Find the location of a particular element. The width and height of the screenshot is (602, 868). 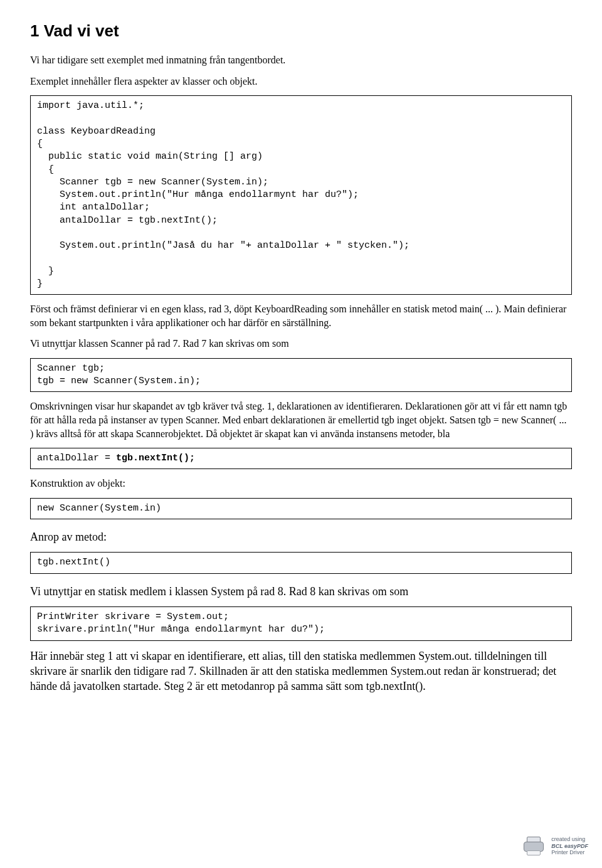

code-block-5: tgb.nextInt() is located at coordinates (301, 563).